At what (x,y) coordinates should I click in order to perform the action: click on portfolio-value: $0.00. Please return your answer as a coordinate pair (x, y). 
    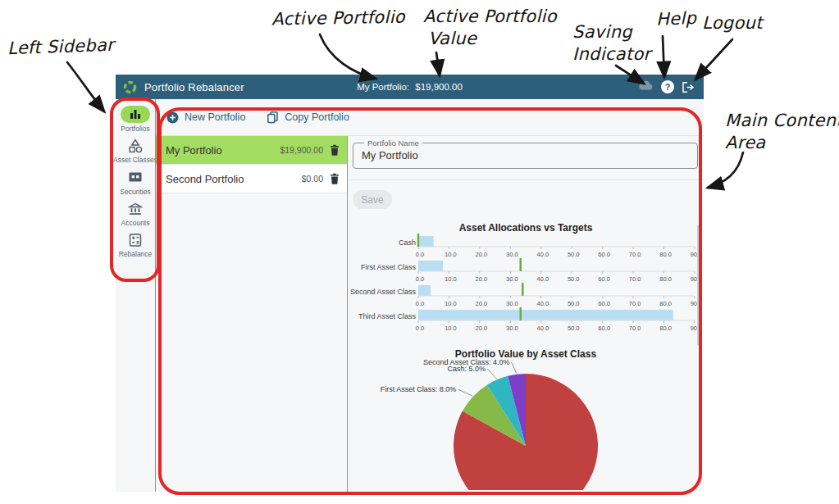
    Looking at the image, I should click on (312, 179).